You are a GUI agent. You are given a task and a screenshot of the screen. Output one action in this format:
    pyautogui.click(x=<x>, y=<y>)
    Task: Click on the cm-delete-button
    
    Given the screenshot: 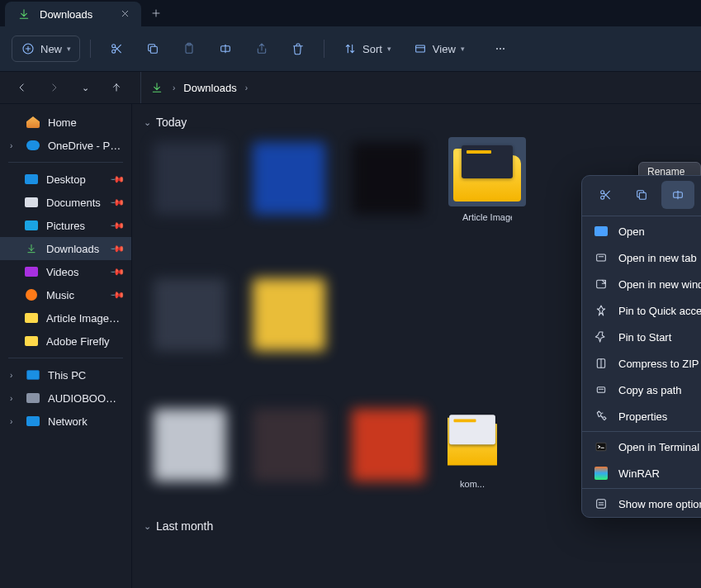 What is the action you would take?
    pyautogui.click(x=699, y=195)
    